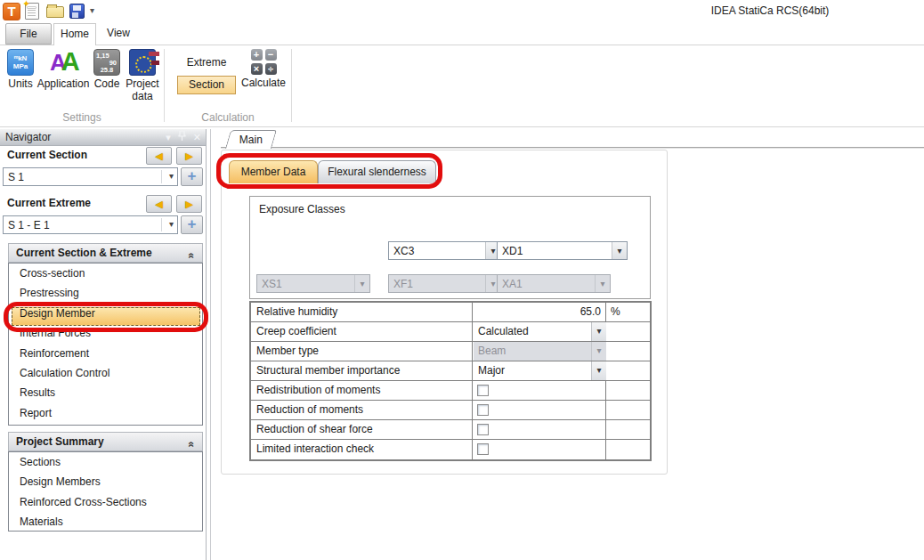 This screenshot has height=560, width=924. Describe the element at coordinates (628, 312) in the screenshot. I see `unit-label: %` at that location.